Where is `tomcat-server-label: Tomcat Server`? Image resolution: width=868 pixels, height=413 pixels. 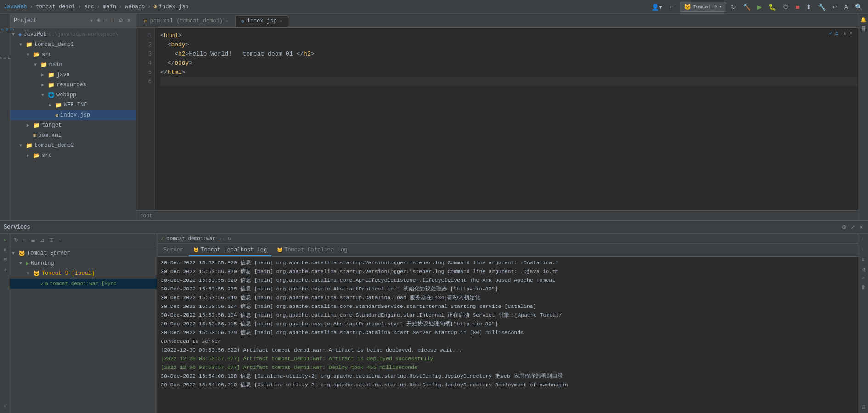
tomcat-server-label: Tomcat Server is located at coordinates (49, 253).